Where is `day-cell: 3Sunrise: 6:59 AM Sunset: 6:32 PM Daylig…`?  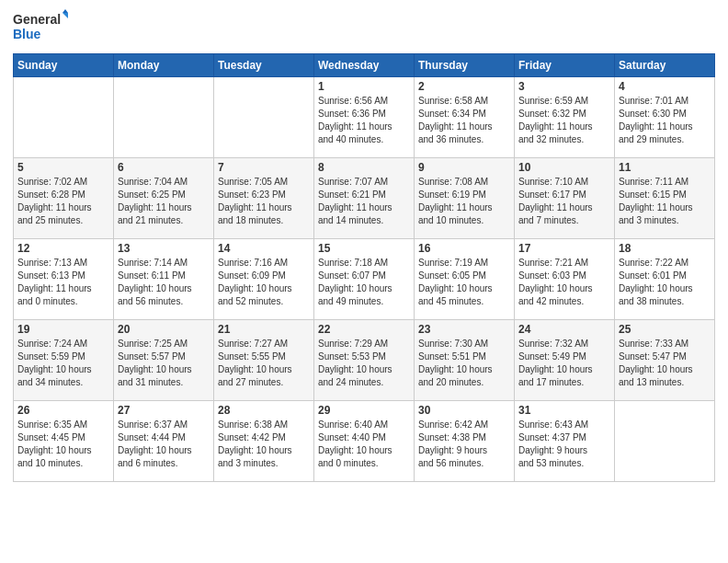
day-cell: 3Sunrise: 6:59 AM Sunset: 6:32 PM Daylig… is located at coordinates (564, 118).